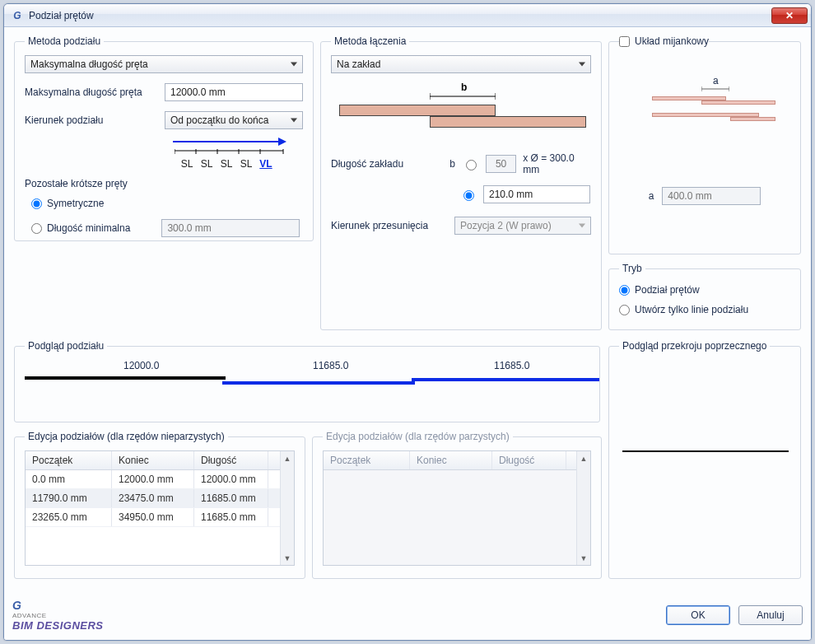 The image size is (815, 644). I want to click on label-max-length: Maksymalna długość pręta, so click(91, 92).